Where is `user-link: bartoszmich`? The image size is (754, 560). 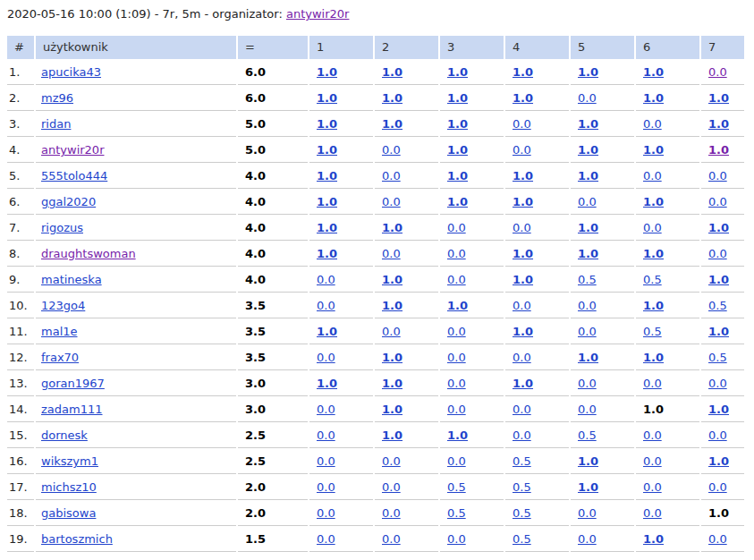
user-link: bartoszmich is located at coordinates (77, 539).